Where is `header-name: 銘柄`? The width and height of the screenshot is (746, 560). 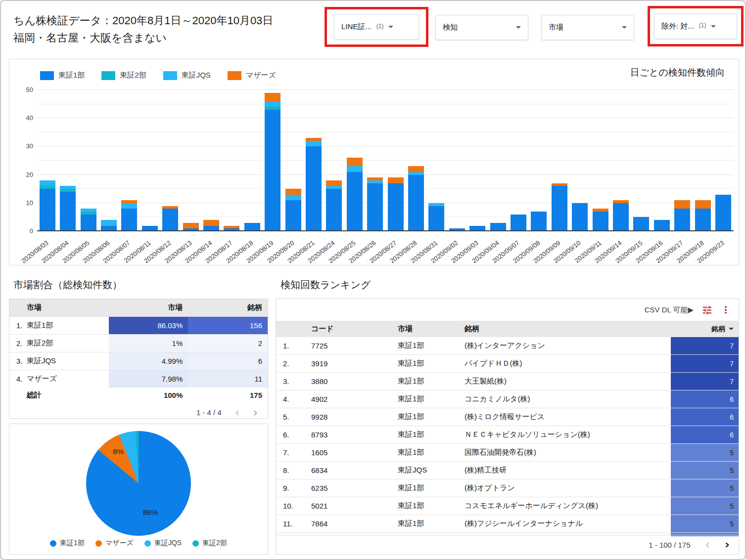 header-name: 銘柄 is located at coordinates (568, 329).